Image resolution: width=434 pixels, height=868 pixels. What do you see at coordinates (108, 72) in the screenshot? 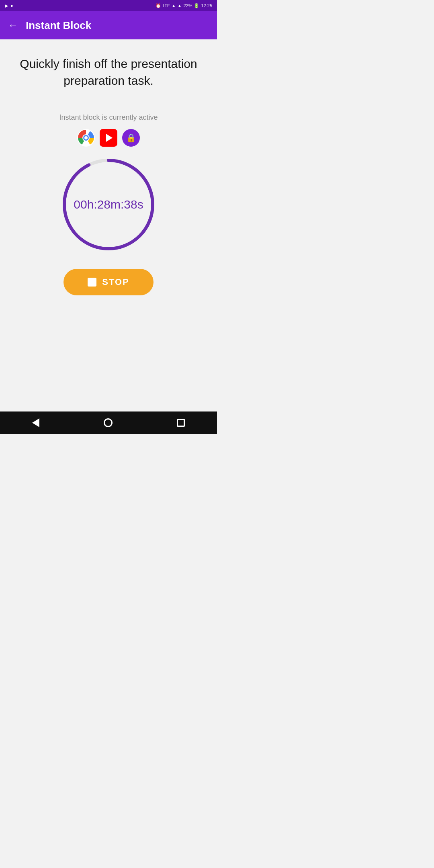
I see `headline-text: Quickly finish off the presentation prep…` at bounding box center [108, 72].